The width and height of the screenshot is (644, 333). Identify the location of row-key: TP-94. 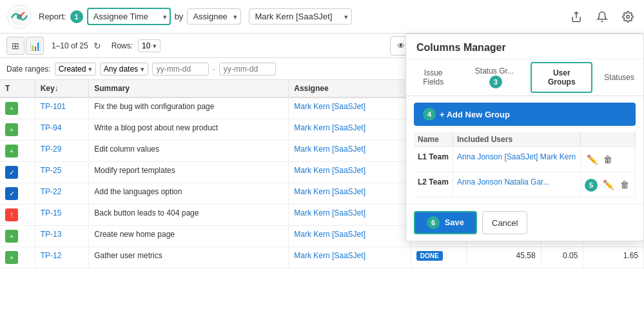
(62, 130).